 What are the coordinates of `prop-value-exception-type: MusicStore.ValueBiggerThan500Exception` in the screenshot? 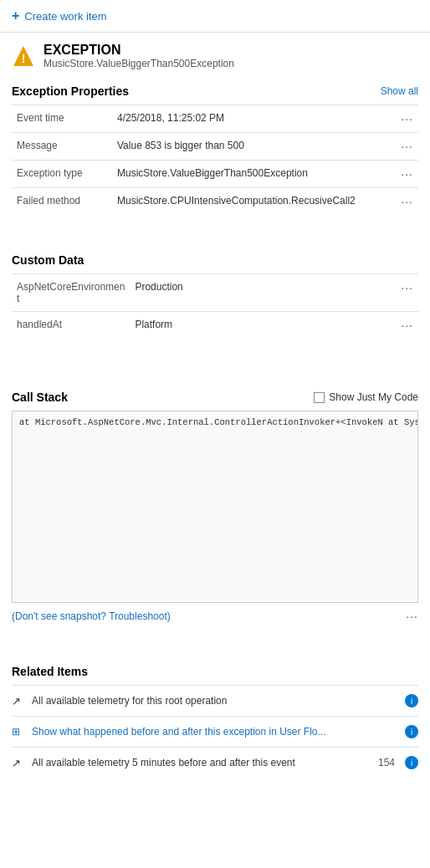 It's located at (254, 174).